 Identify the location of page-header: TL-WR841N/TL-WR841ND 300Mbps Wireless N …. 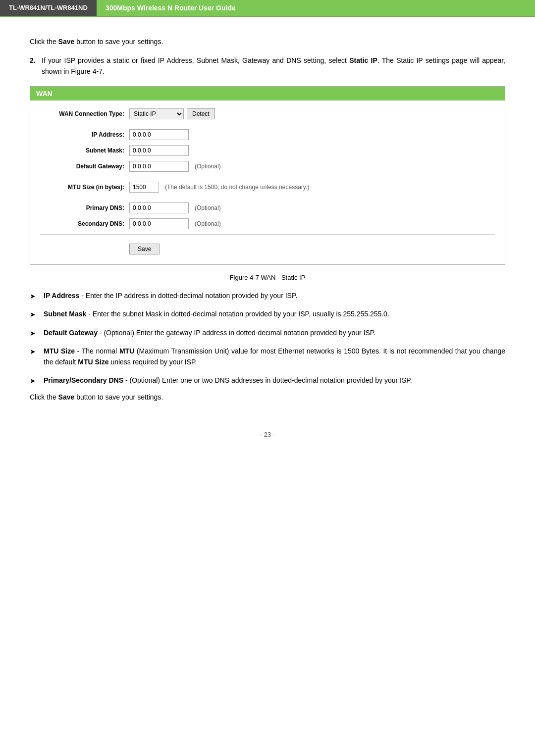
(268, 8).